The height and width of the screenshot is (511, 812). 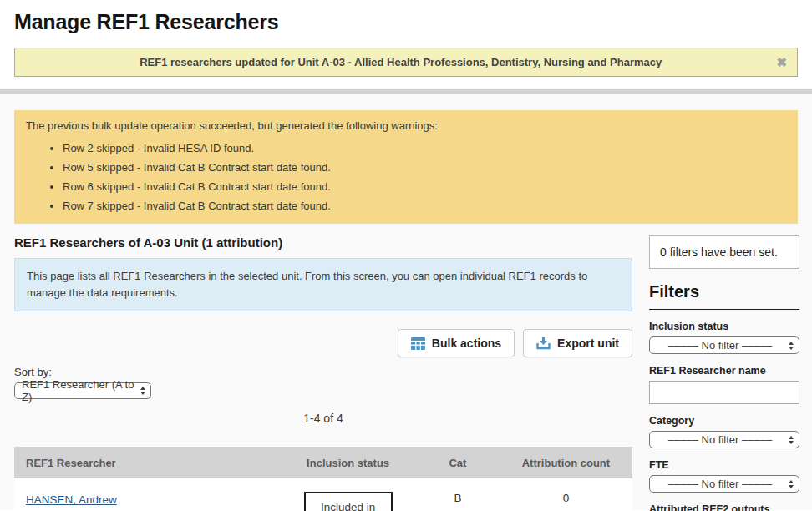 I want to click on inclusion-status-badge: Included in submission, so click(x=348, y=501).